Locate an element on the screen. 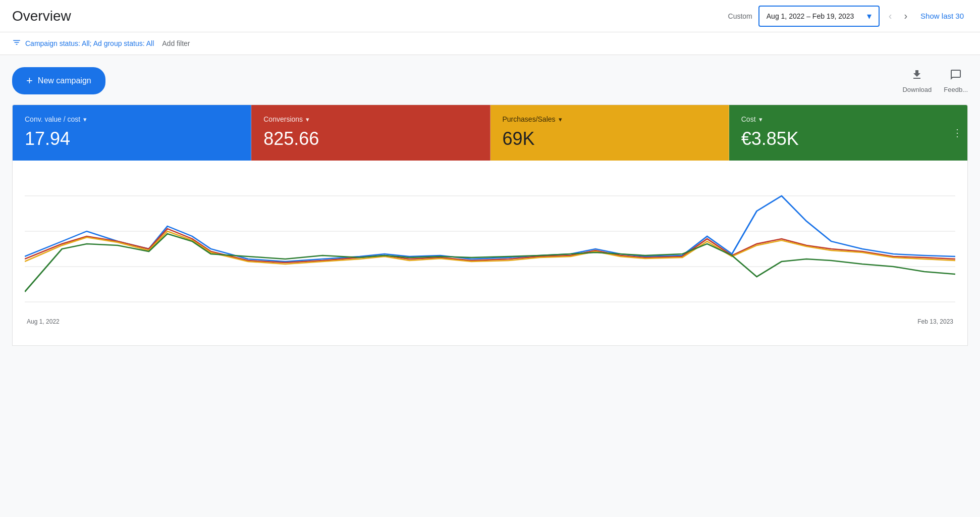 The height and width of the screenshot is (517, 980). download-icon is located at coordinates (917, 76).